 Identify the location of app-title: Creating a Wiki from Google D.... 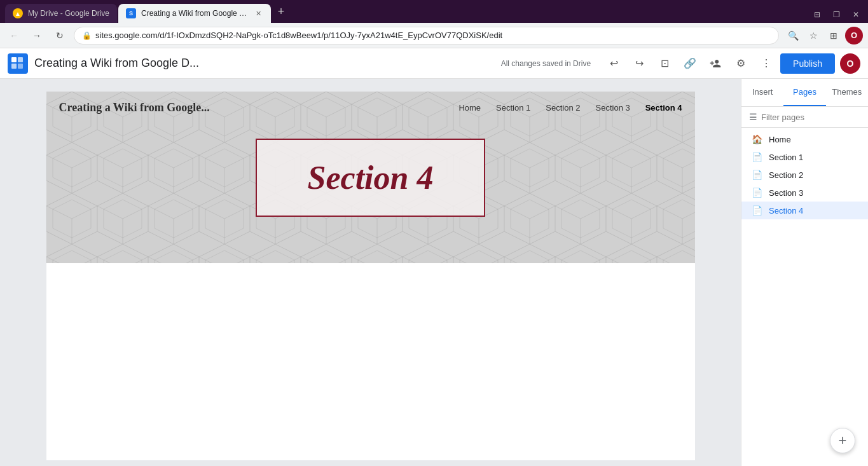
(265, 64).